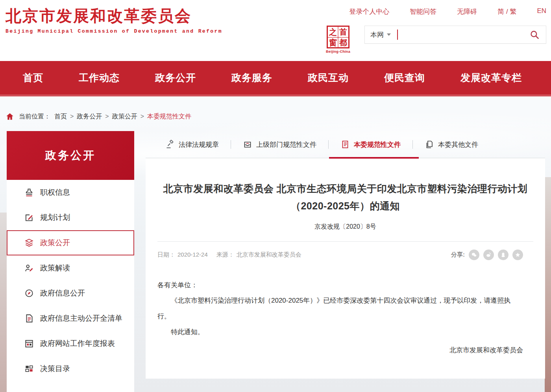 Image resolution: width=551 pixels, height=392 pixels. What do you see at coordinates (463, 35) in the screenshot?
I see `search-input` at bounding box center [463, 35].